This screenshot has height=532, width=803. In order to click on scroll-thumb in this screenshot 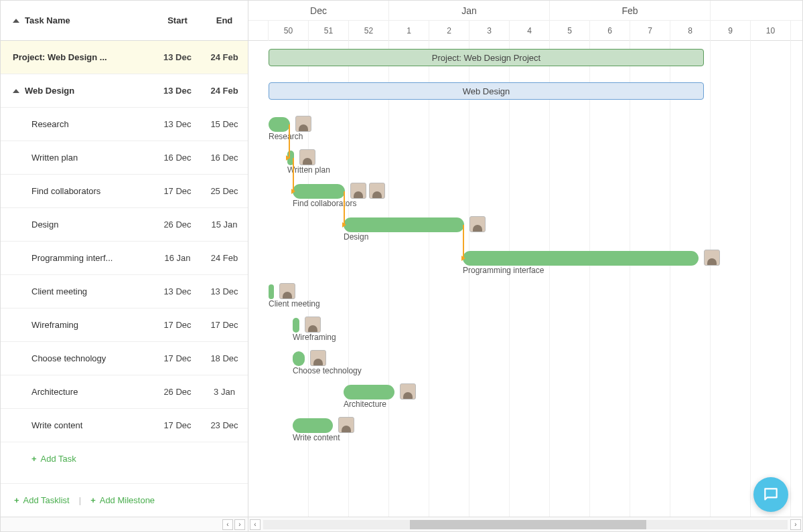, I will do `click(528, 525)`.